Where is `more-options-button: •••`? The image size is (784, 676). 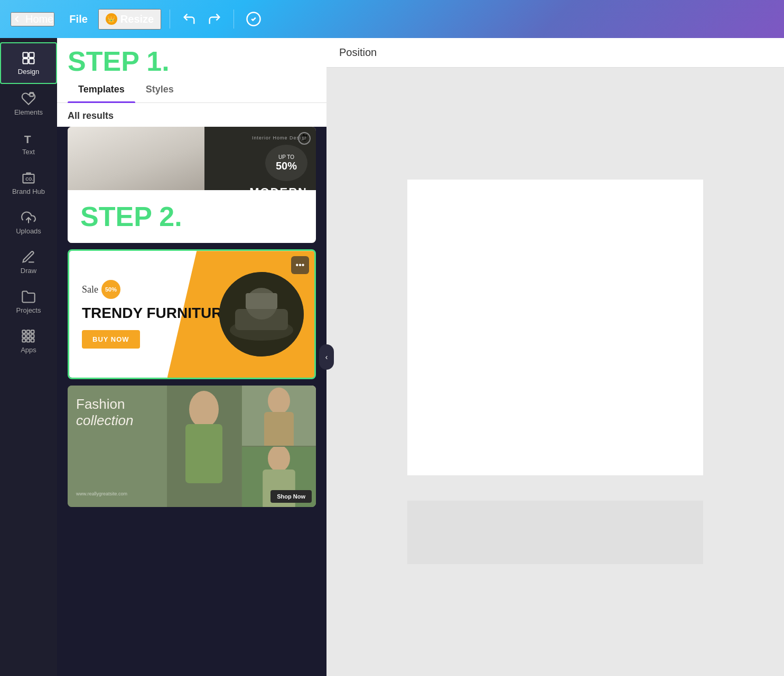 more-options-button: ••• is located at coordinates (300, 265).